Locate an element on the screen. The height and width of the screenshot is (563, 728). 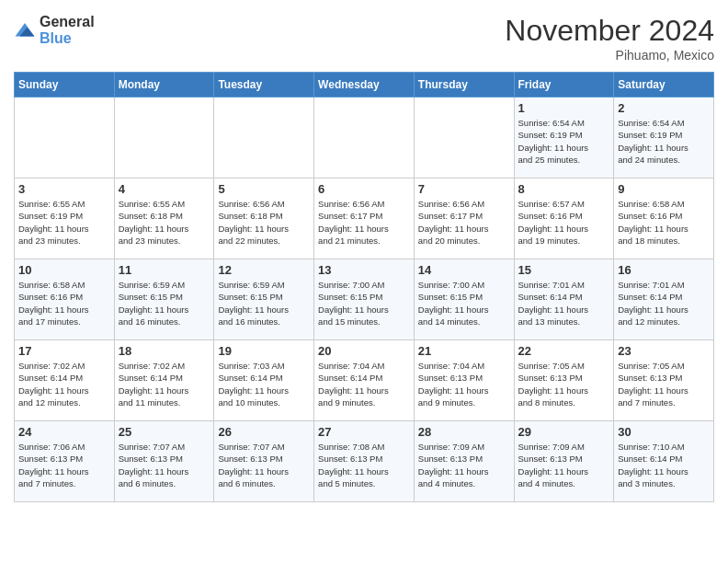
calendar-cell-0-5: 1Sunrise: 6:54 AM Sunset: 6:19 PM Daylig… is located at coordinates (564, 138).